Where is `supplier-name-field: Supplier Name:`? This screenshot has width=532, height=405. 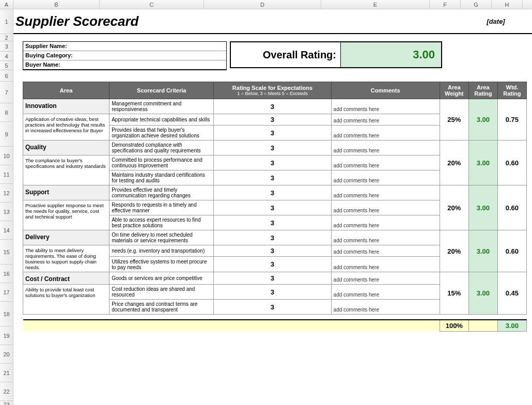
supplier-name-field: Supplier Name: is located at coordinates (125, 46).